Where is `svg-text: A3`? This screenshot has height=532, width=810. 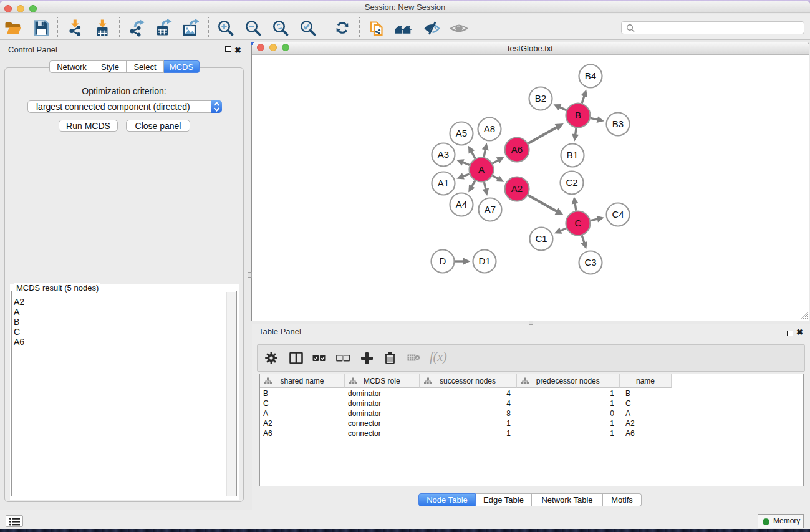
svg-text: A3 is located at coordinates (443, 155).